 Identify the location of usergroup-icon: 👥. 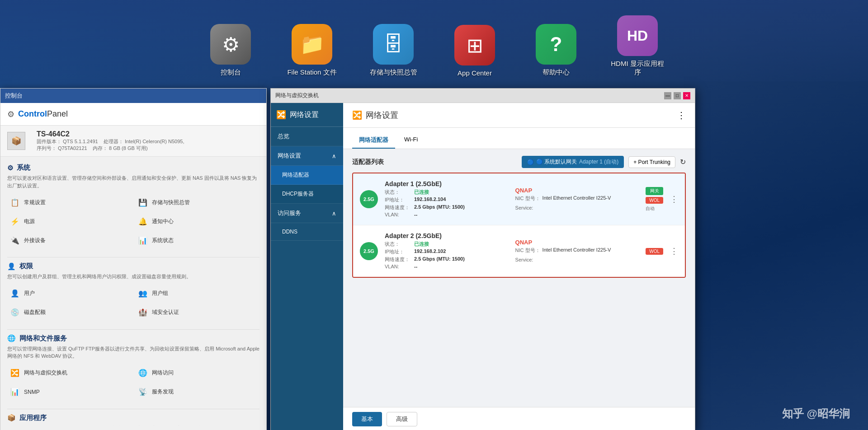
(143, 294).